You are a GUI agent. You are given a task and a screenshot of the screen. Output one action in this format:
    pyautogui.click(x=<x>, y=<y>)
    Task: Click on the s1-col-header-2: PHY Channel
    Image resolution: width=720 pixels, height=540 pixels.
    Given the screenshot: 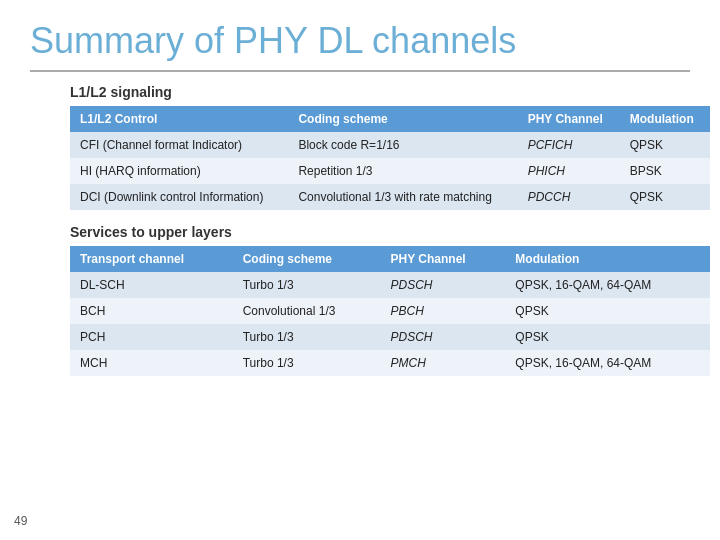 What is the action you would take?
    pyautogui.click(x=569, y=119)
    